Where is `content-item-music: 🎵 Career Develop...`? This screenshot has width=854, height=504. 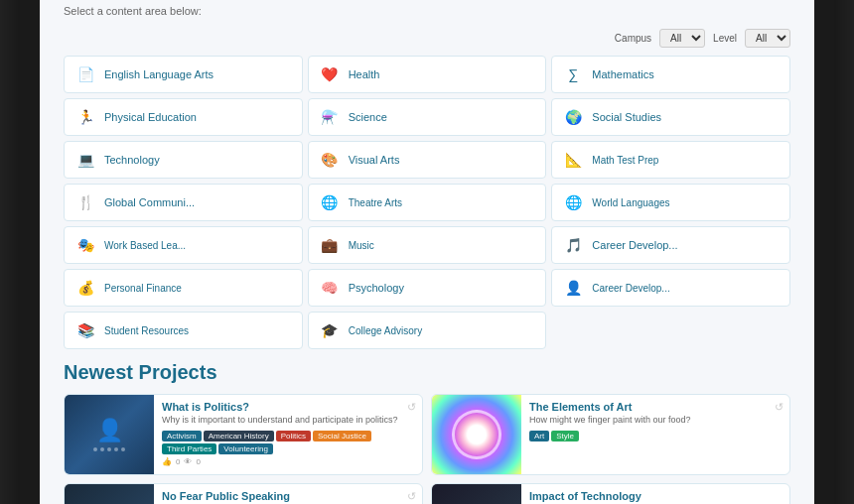
content-item-music: 🎵 Career Develop... is located at coordinates (671, 245).